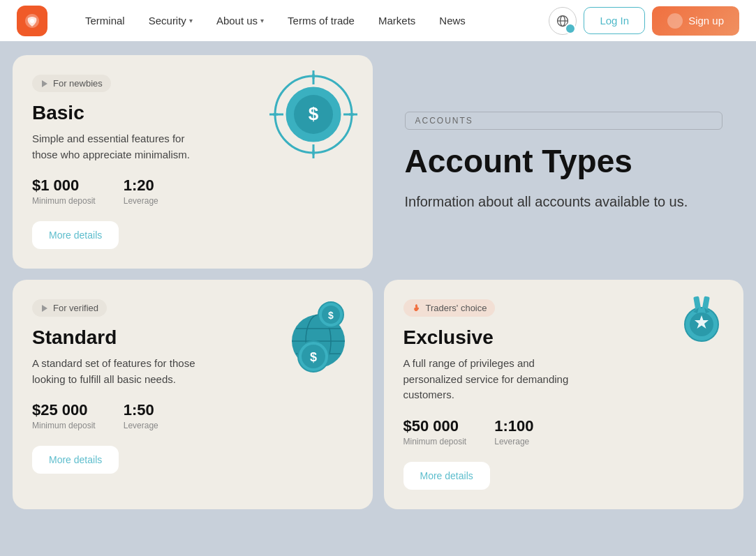  Describe the element at coordinates (564, 121) in the screenshot. I see `accounts-badge: ACCOUNTS` at that location.